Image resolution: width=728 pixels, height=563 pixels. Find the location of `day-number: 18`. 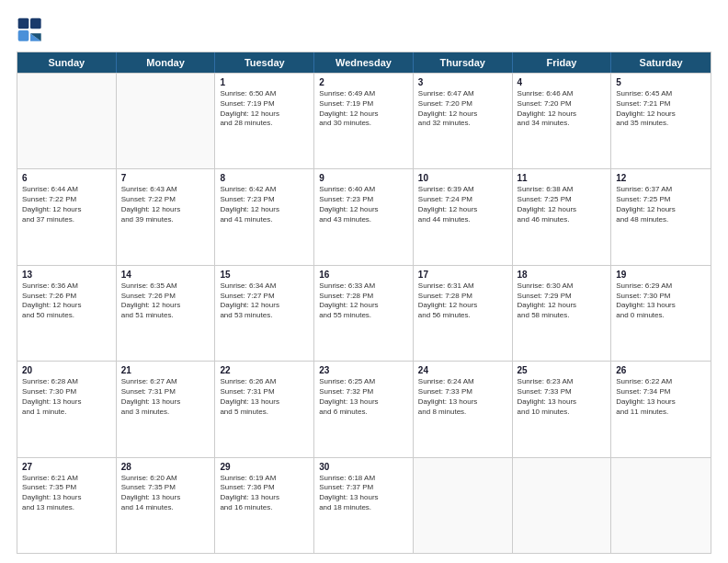

day-number: 18 is located at coordinates (563, 274).